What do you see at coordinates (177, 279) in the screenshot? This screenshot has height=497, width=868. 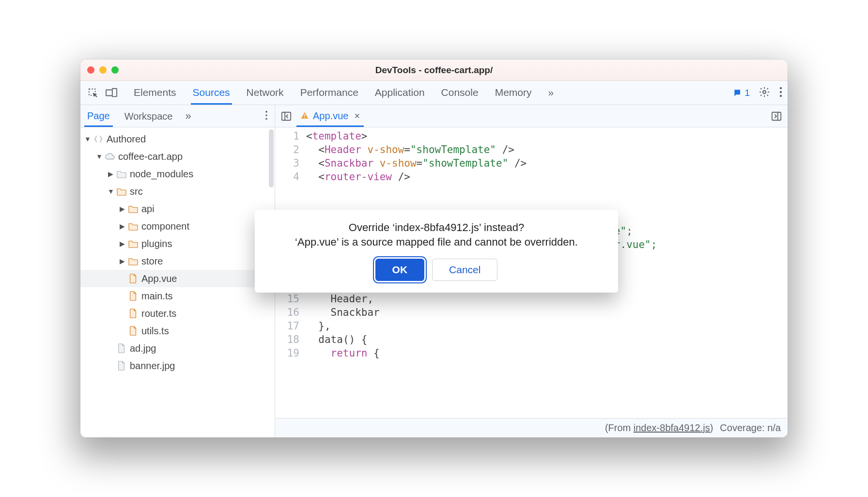 I see `tree-item: App.vue` at bounding box center [177, 279].